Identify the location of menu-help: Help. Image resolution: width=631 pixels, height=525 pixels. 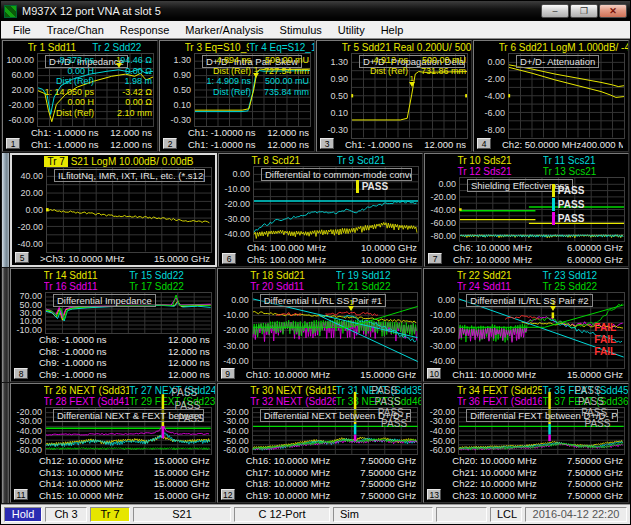
(392, 30).